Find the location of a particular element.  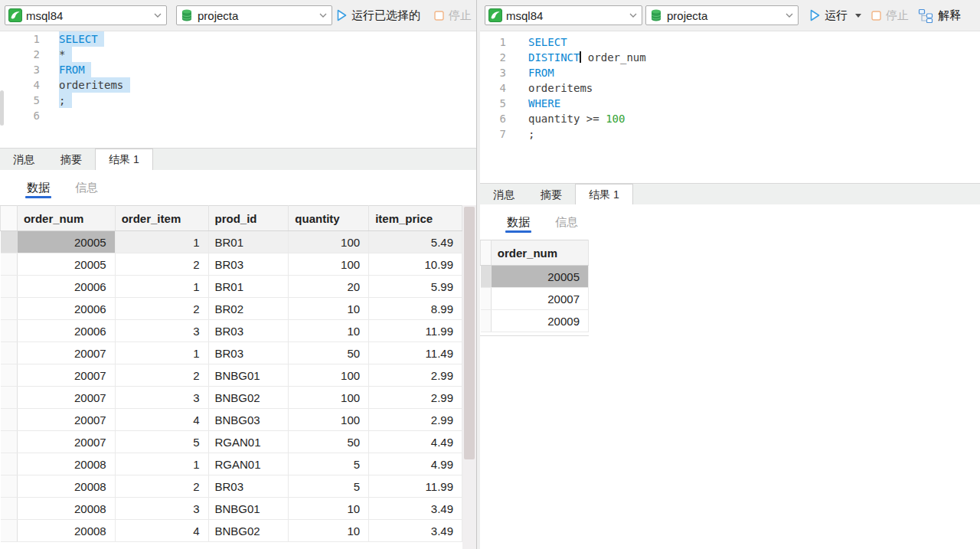

column-header-order_item: order_item is located at coordinates (162, 219).